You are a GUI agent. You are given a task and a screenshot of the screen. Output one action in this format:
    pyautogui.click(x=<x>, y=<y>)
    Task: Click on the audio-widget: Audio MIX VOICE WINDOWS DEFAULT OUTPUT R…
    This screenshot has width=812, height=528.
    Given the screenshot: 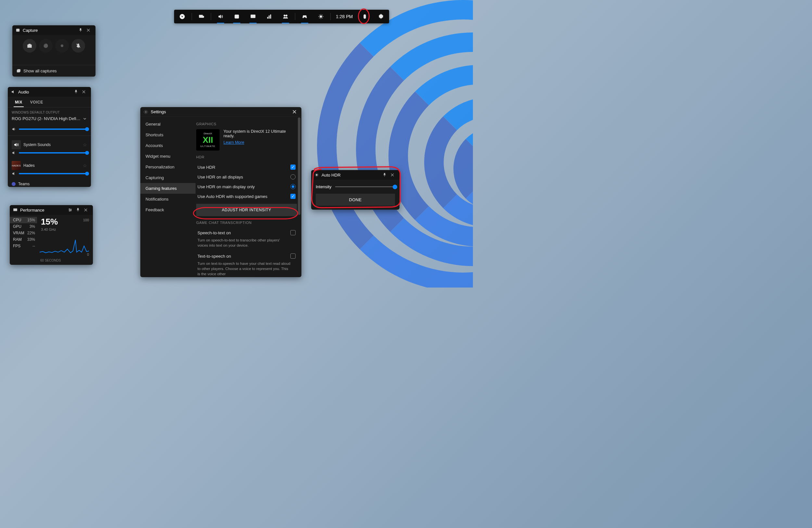 What is the action you would take?
    pyautogui.click(x=49, y=137)
    